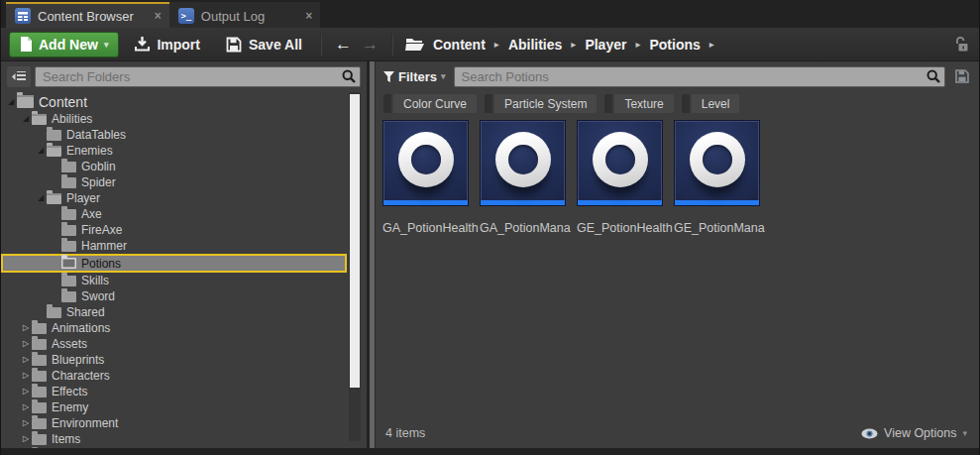 This screenshot has width=980, height=455. Describe the element at coordinates (717, 177) in the screenshot. I see `asset-tile: GE_PotionMana` at that location.